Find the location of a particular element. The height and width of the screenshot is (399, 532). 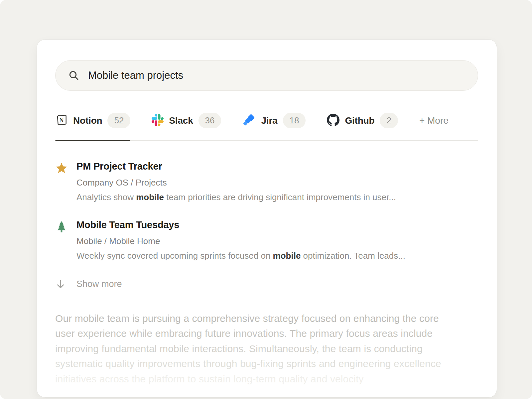

jira-icon is located at coordinates (249, 121).